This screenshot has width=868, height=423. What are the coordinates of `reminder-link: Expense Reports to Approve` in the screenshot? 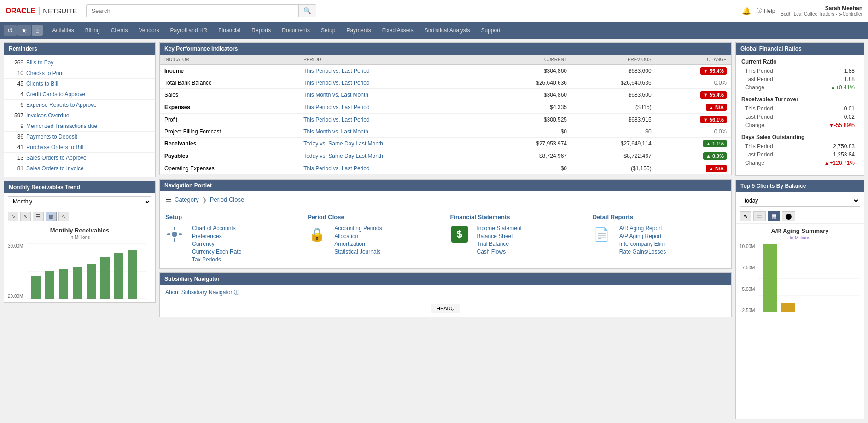 It's located at (62, 105).